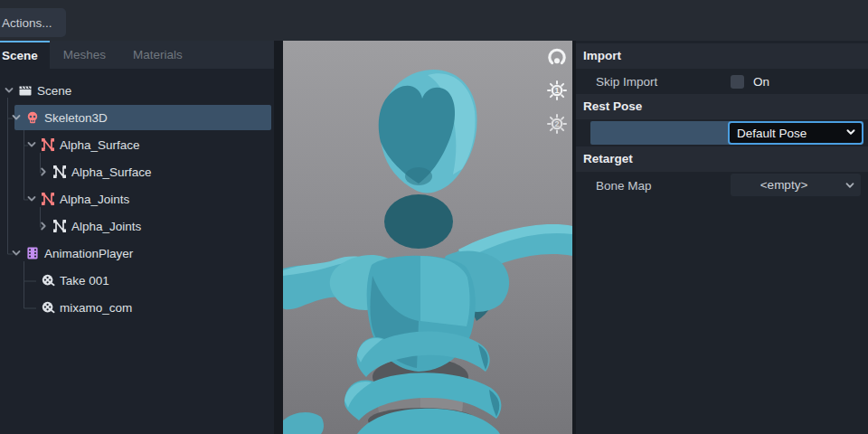 The image size is (868, 434). Describe the element at coordinates (624, 186) in the screenshot. I see `property-label: Bone Map` at that location.